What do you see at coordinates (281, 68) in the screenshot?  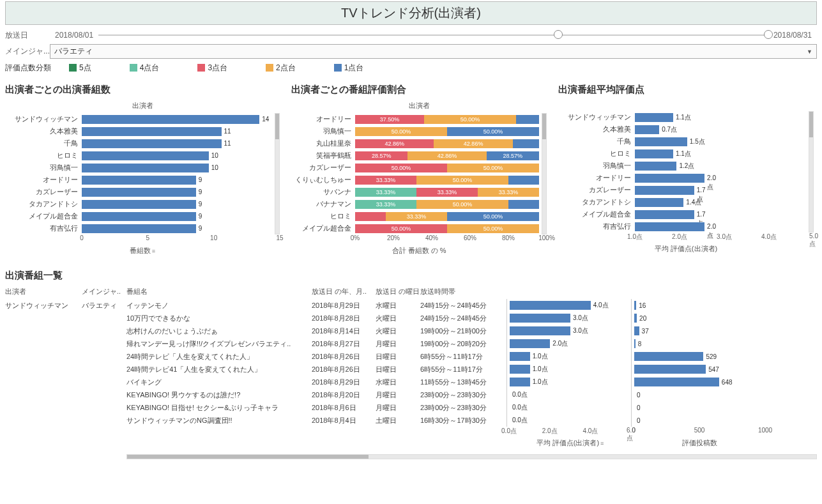 I see `legend-item: 2点台` at bounding box center [281, 68].